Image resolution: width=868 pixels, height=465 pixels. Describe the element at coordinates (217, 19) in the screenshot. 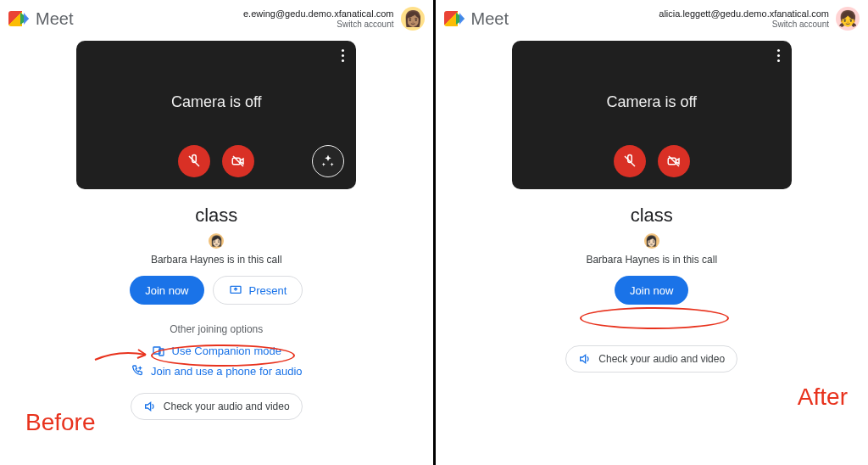

I see `header: Meet e.ewing@gedu.demo.xfanatical.com Sw…` at that location.